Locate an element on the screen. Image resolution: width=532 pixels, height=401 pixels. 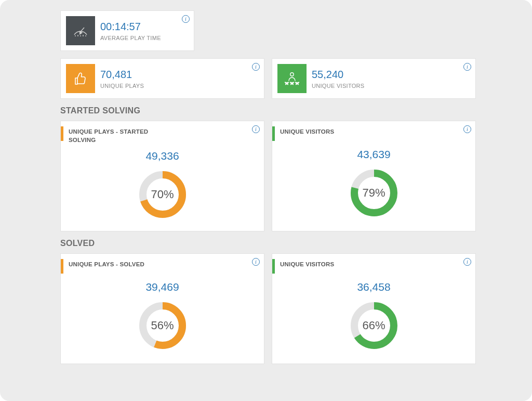
card-unique-visitors: 55,240 UNIQUE VISITORS i is located at coordinates (374, 79).